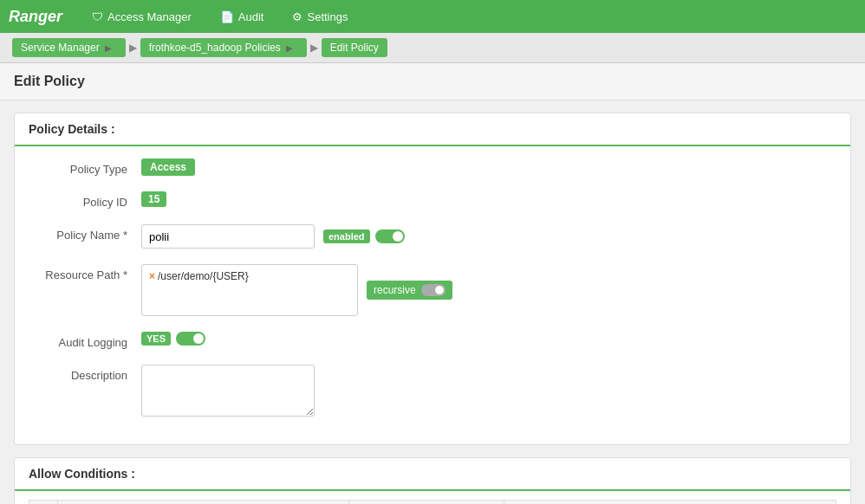  What do you see at coordinates (433, 290) in the screenshot?
I see `recursive-toggle` at bounding box center [433, 290].